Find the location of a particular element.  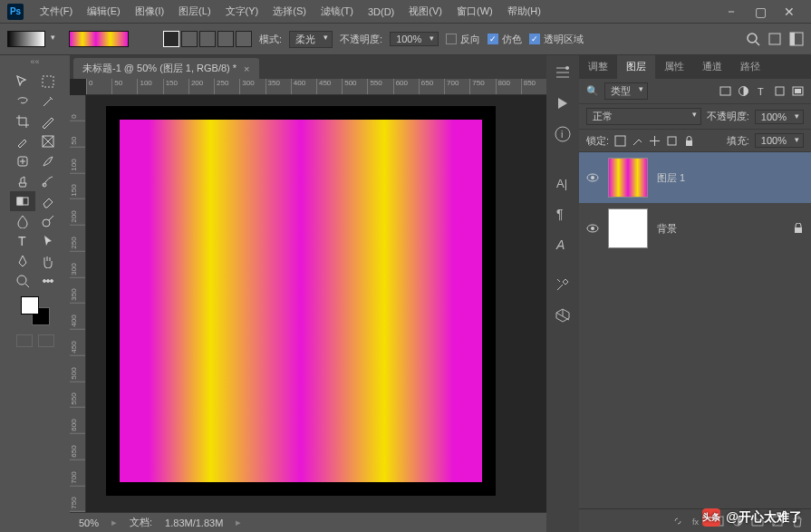

ruler-tick: 700 is located at coordinates (78, 473).